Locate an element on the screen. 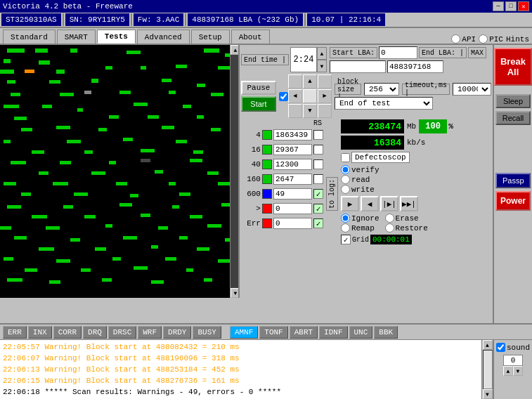 The image size is (532, 399). side-panel: Break All Sleep Recall Passp Power is located at coordinates (512, 184).